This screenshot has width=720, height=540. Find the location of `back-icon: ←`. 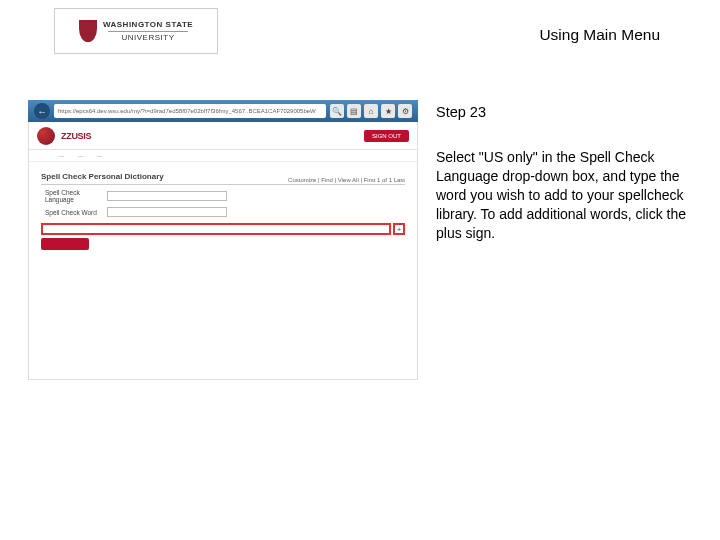

back-icon: ← is located at coordinates (42, 111).